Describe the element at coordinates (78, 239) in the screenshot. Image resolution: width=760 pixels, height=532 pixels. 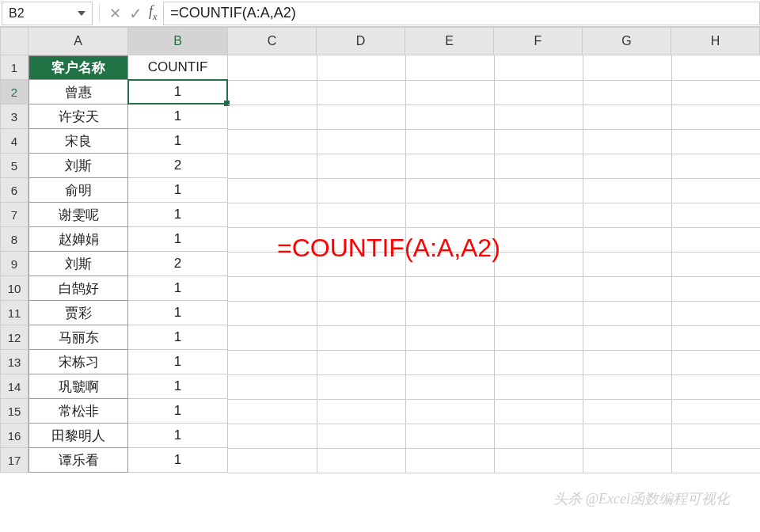
I see `cell-a8: 赵婵娟` at that location.